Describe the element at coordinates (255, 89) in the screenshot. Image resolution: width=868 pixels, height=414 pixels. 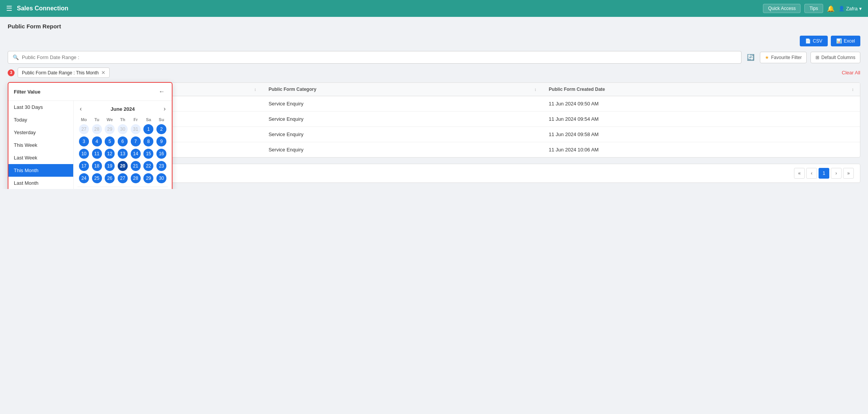
I see `sort-status-icon: ↕` at that location.